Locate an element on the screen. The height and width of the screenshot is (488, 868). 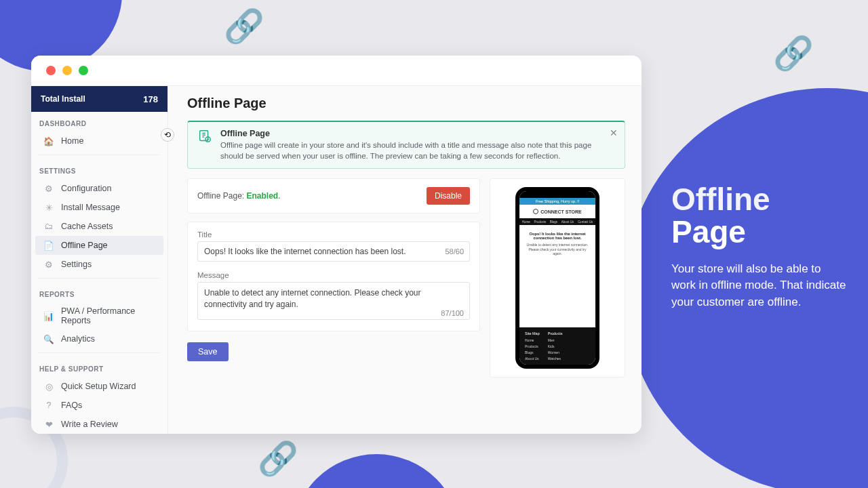
sidebar-collapse-button: ⟲ is located at coordinates (167, 135).